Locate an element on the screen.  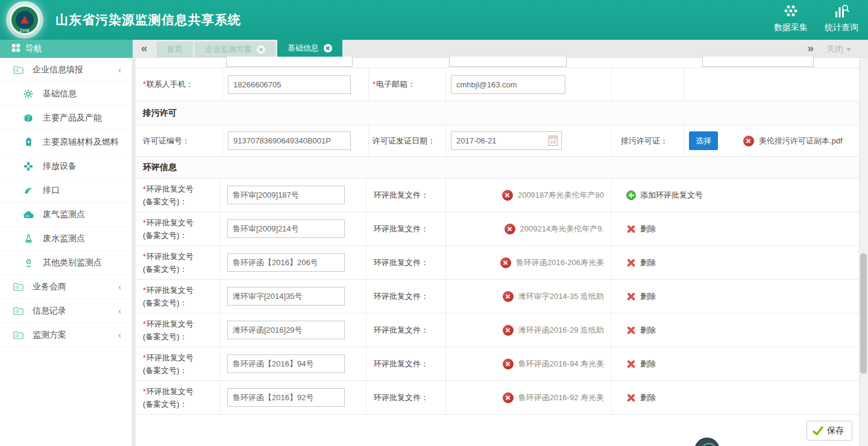
sidebar-item-waste-gas-points: co 废气监测点 is located at coordinates (66, 215).